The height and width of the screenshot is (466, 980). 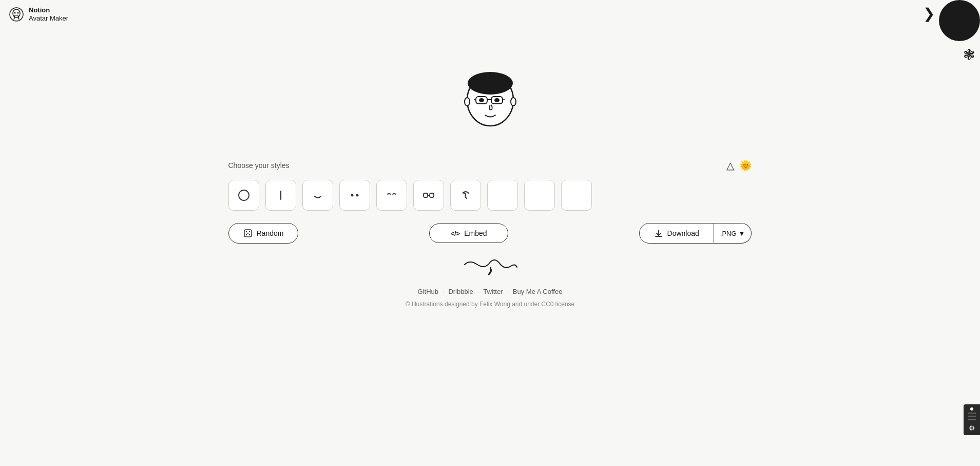 I want to click on download-button: Download, so click(x=677, y=233).